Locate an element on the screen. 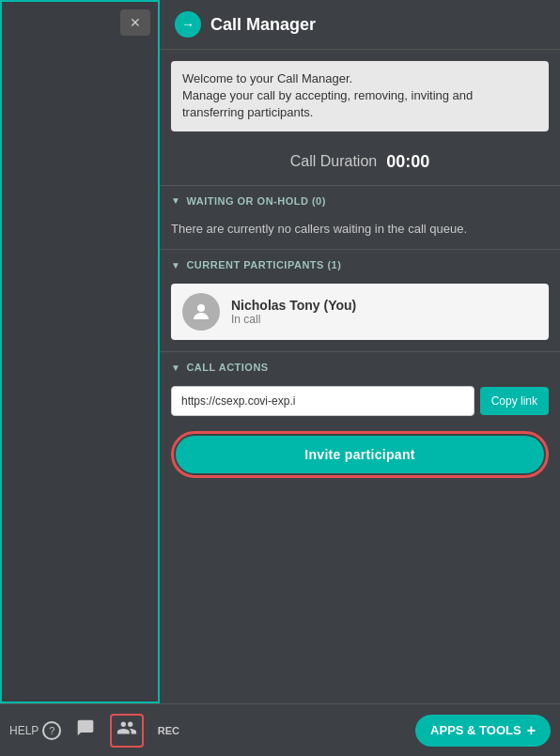 This screenshot has height=756, width=560. waiting-section-content: There are currently no callers waiting i… is located at coordinates (360, 229).